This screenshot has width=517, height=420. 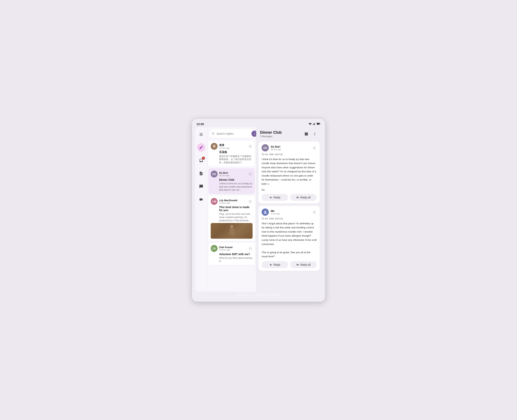 I want to click on email-sender: Lily MacDonald, so click(x=233, y=200).